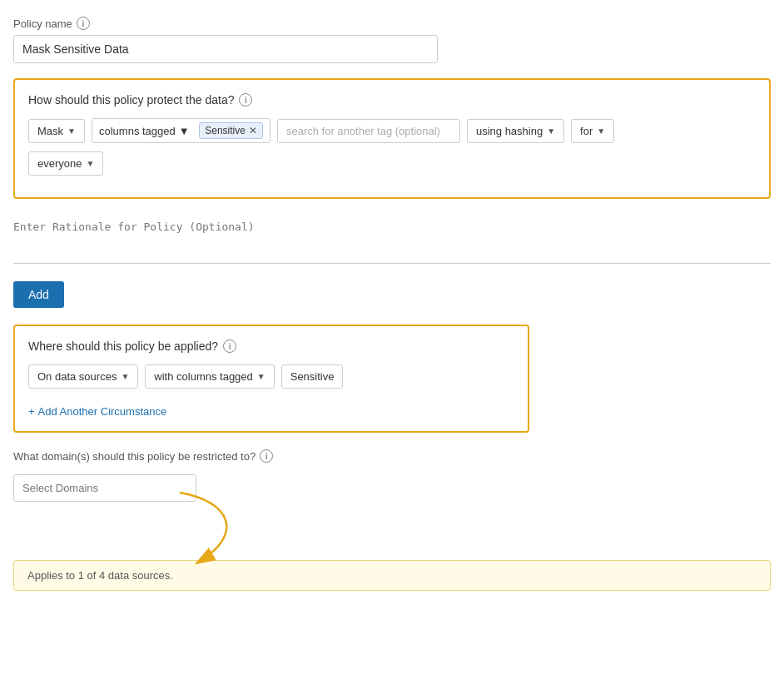 The width and height of the screenshot is (784, 674). Describe the element at coordinates (271, 376) in the screenshot. I see `where-controls-row: On data sources ▼ with columns tagged ▼ …` at that location.